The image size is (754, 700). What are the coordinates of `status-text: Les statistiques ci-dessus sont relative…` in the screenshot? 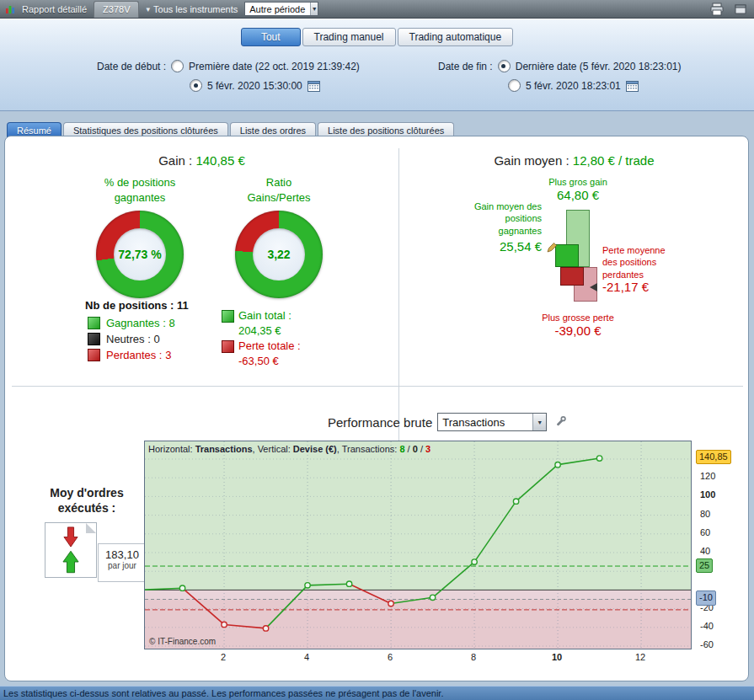 It's located at (223, 693).